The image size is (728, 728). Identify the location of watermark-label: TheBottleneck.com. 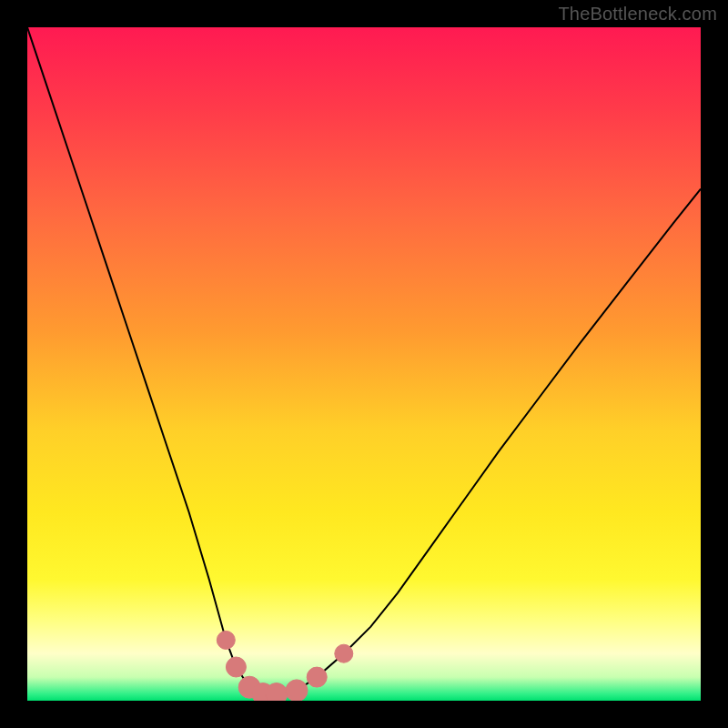
(637, 15).